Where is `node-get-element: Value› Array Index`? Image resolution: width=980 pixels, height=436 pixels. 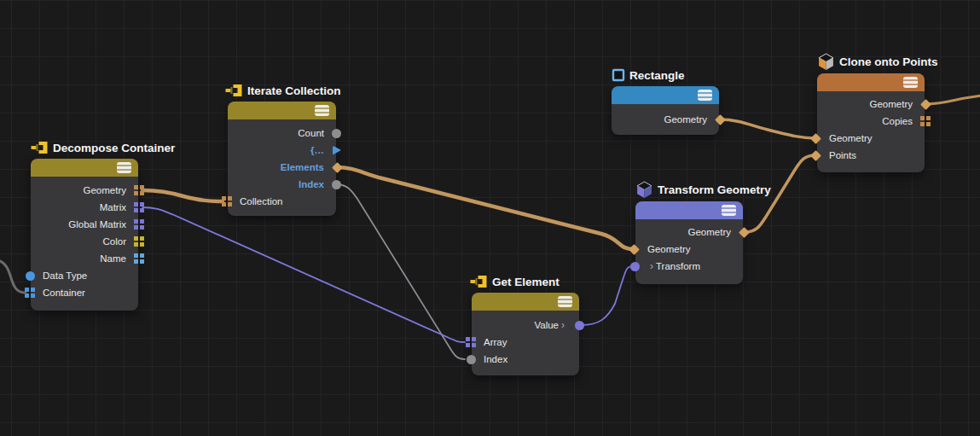
node-get-element: Value› Array Index is located at coordinates (525, 334).